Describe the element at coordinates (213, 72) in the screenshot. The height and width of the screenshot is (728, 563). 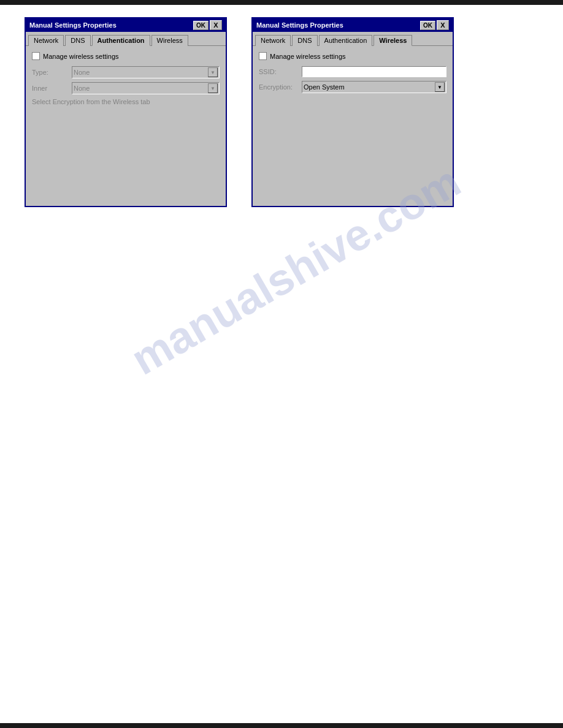
I see `dialog1-type-arrow: ▼` at that location.